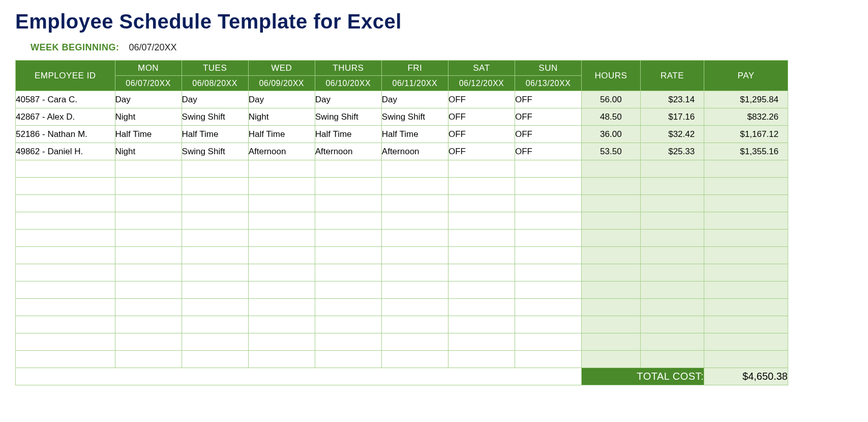 This screenshot has width=868, height=422. Describe the element at coordinates (215, 117) in the screenshot. I see `shift-cell: Swing Shift` at that location.